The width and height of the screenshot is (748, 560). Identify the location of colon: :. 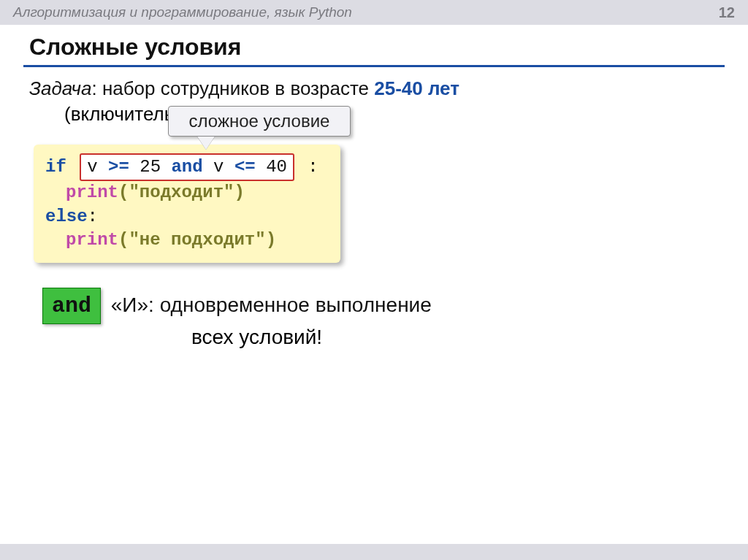
(313, 166).